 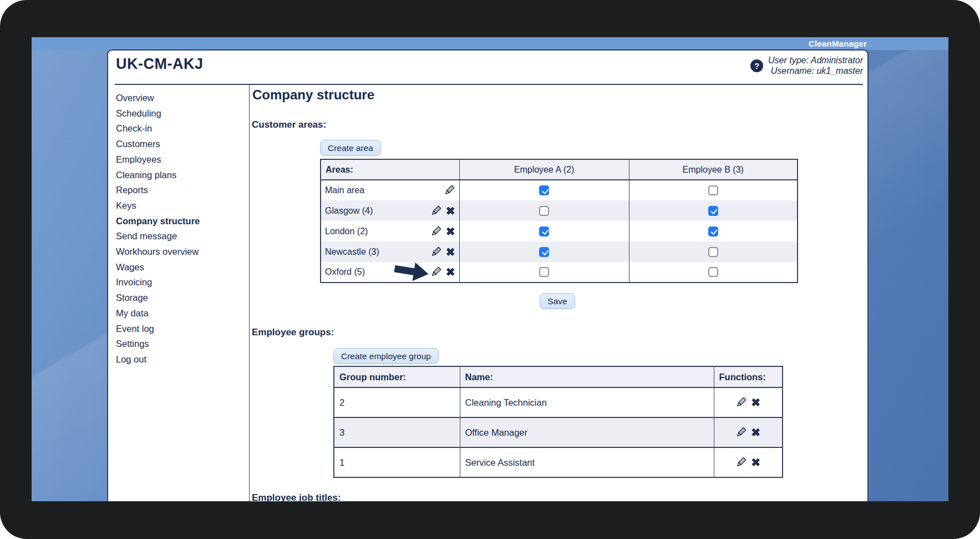 What do you see at coordinates (351, 148) in the screenshot?
I see `create-area-button: Create area` at bounding box center [351, 148].